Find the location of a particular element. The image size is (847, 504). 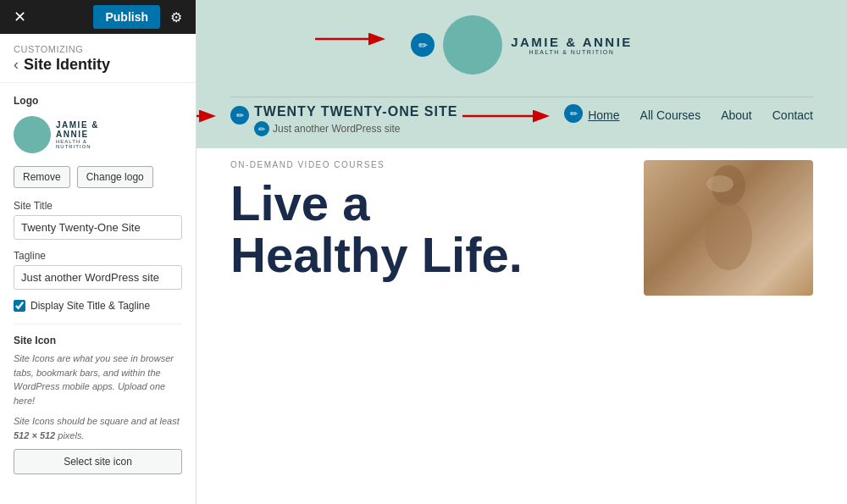

site-brand-name: JAMIE & ANNIE is located at coordinates (572, 42).